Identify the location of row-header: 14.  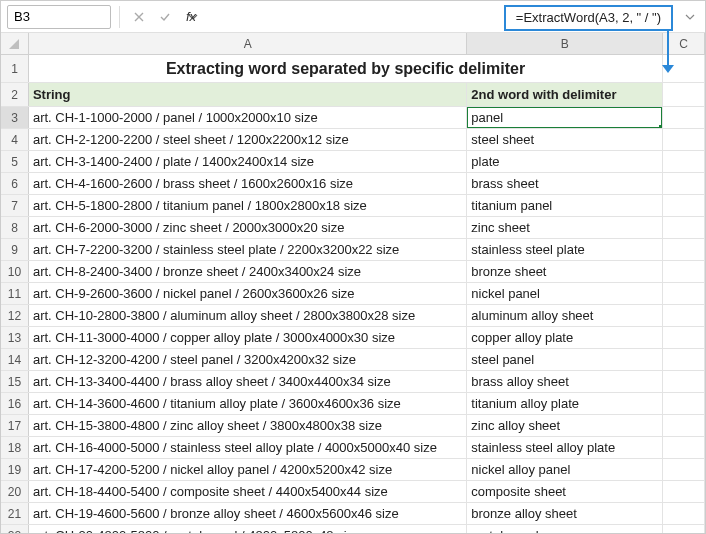
(15, 360).